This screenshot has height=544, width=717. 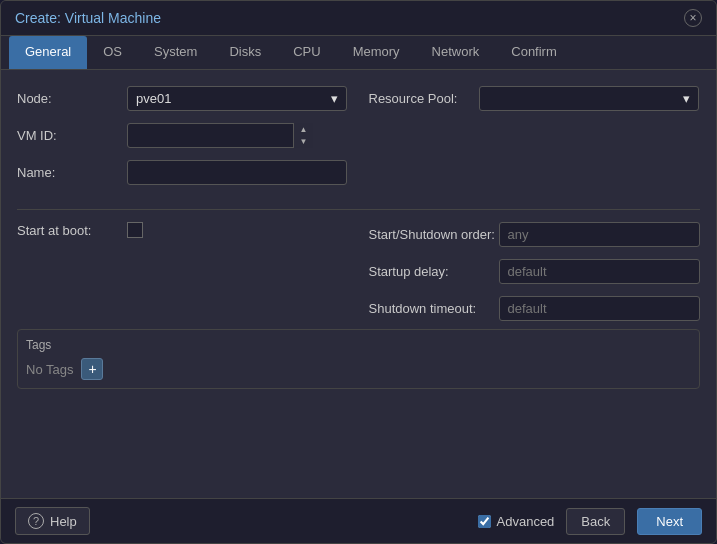 I want to click on tags-section: Tags No Tags +, so click(x=358, y=359).